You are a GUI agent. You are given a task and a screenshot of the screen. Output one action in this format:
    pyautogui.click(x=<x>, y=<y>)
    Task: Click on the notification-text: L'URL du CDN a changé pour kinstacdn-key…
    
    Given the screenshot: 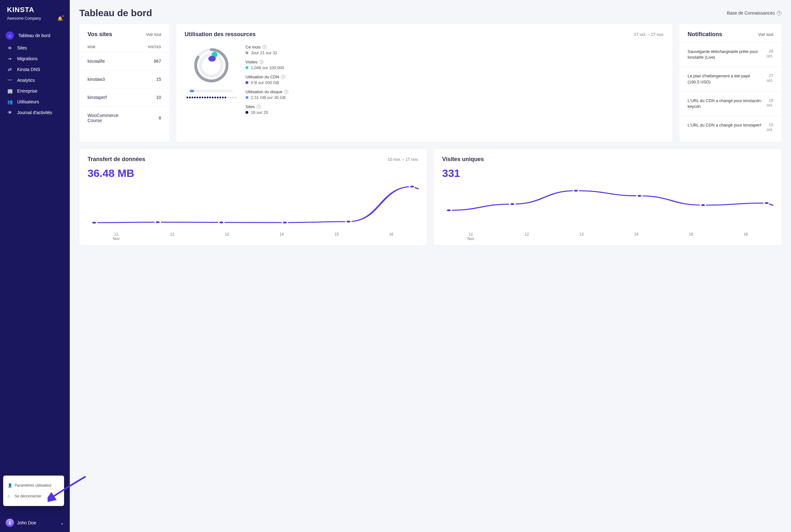 What is the action you would take?
    pyautogui.click(x=725, y=104)
    